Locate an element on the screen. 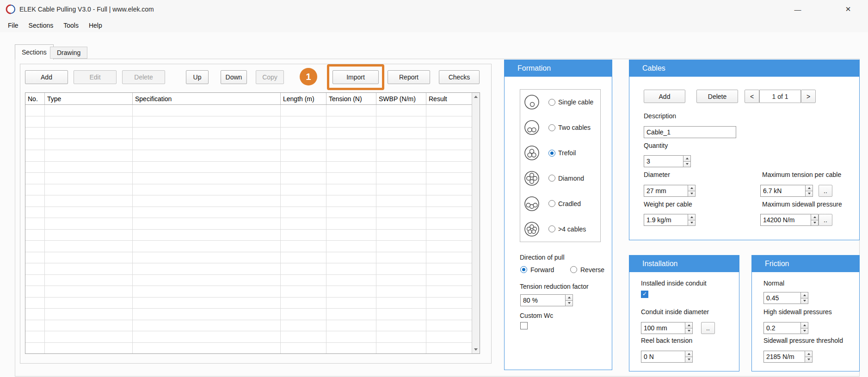 The height and width of the screenshot is (377, 868). max-tension-more-button: .. is located at coordinates (825, 191).